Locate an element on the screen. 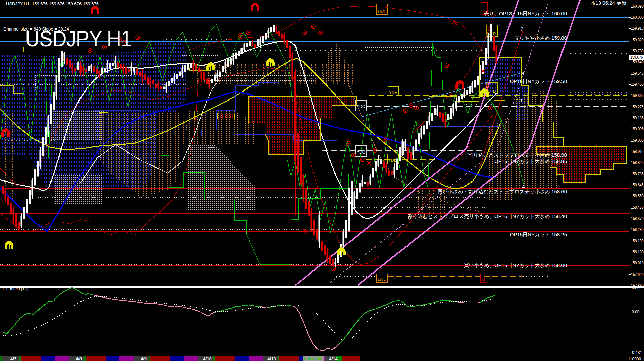  svg-text: macd ON is located at coordinates (313, 359).